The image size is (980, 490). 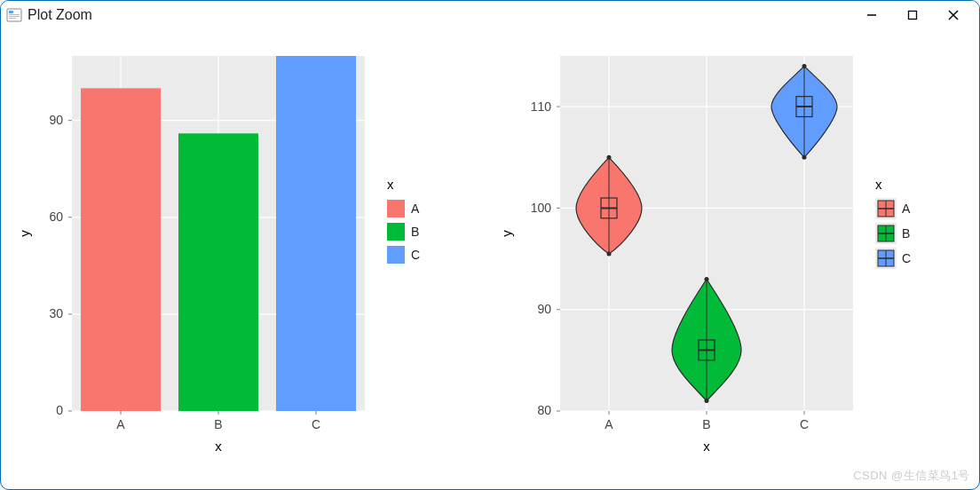 I want to click on titlebar: Plot Zoom, so click(x=490, y=15).